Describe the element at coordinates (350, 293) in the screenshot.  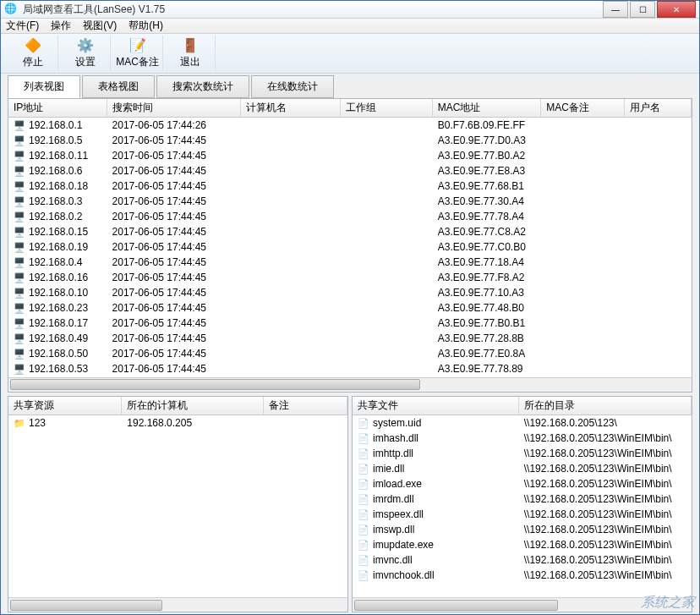
I see `table-row: 🖥️192.168.0.102017-06-05 17:44:45A3.E0.9…` at that location.